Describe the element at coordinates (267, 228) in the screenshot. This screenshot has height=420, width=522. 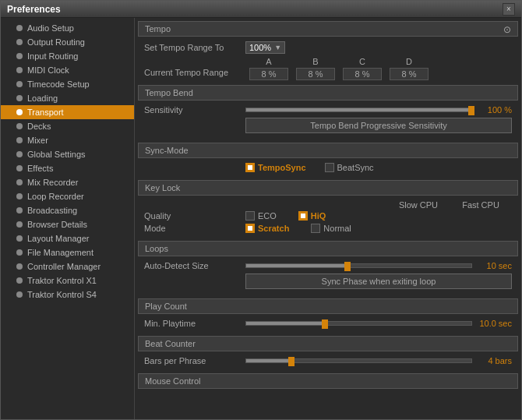
I see `scratch-option: Scratch` at that location.